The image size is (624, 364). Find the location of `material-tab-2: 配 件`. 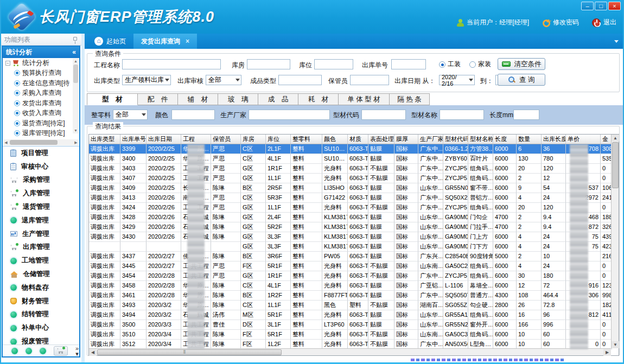

material-tab-2: 配 件 is located at coordinates (158, 99).